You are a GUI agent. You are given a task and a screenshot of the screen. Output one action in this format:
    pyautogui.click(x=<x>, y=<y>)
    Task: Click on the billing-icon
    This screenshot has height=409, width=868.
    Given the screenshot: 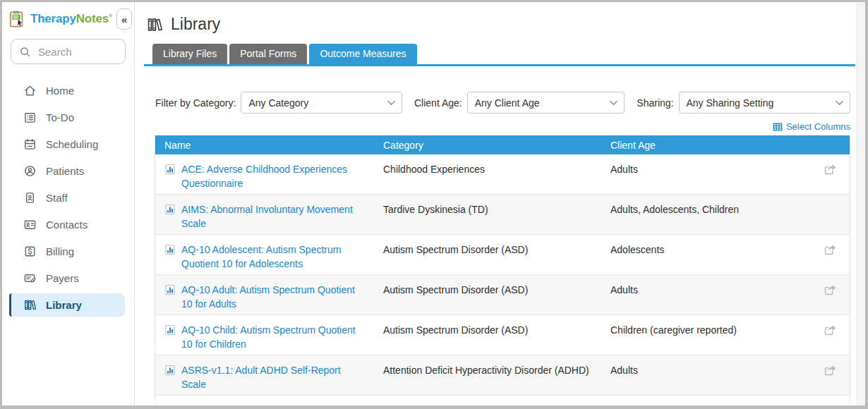 What is the action you would take?
    pyautogui.click(x=30, y=251)
    